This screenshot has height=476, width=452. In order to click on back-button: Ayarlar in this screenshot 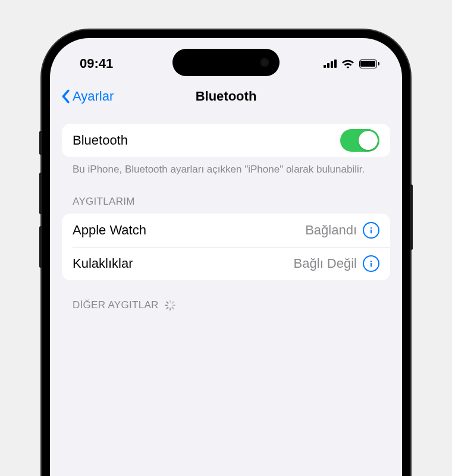, I will do `click(87, 96)`.